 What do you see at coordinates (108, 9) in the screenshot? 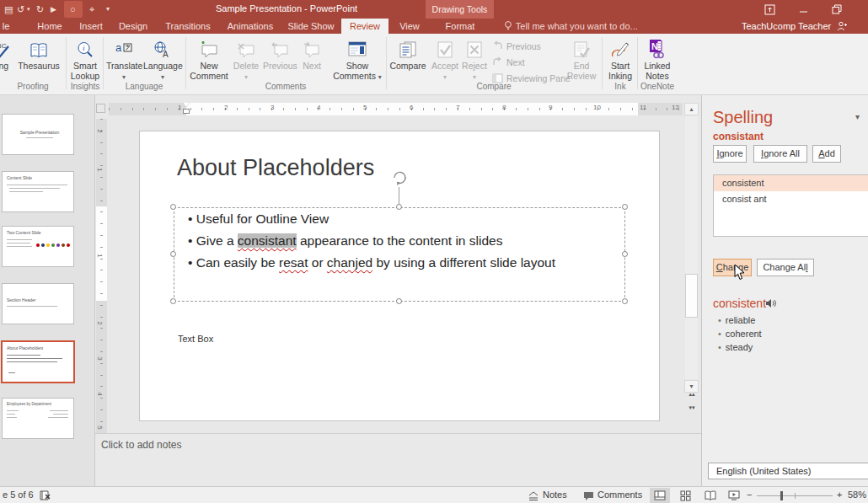
I see `qat-customize-icon: ▾` at bounding box center [108, 9].